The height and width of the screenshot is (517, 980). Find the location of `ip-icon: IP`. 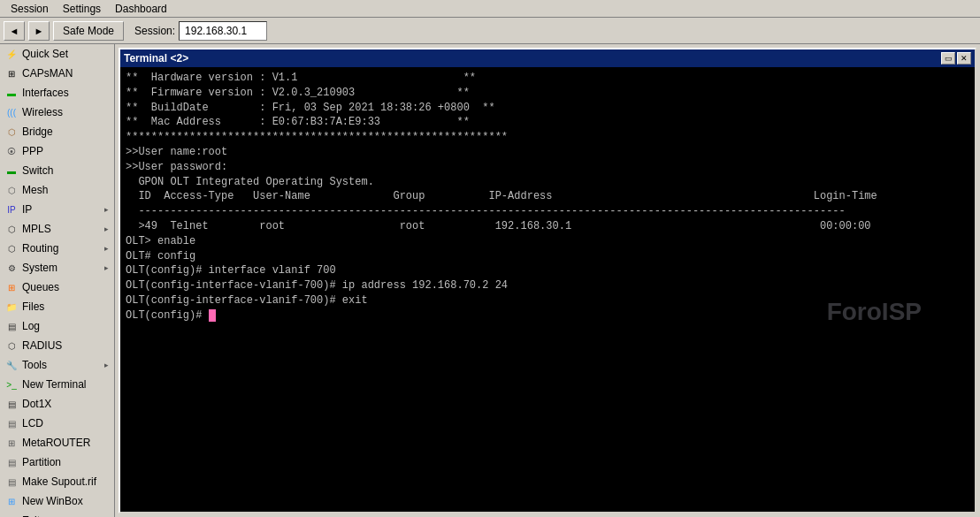

ip-icon: IP is located at coordinates (11, 209).